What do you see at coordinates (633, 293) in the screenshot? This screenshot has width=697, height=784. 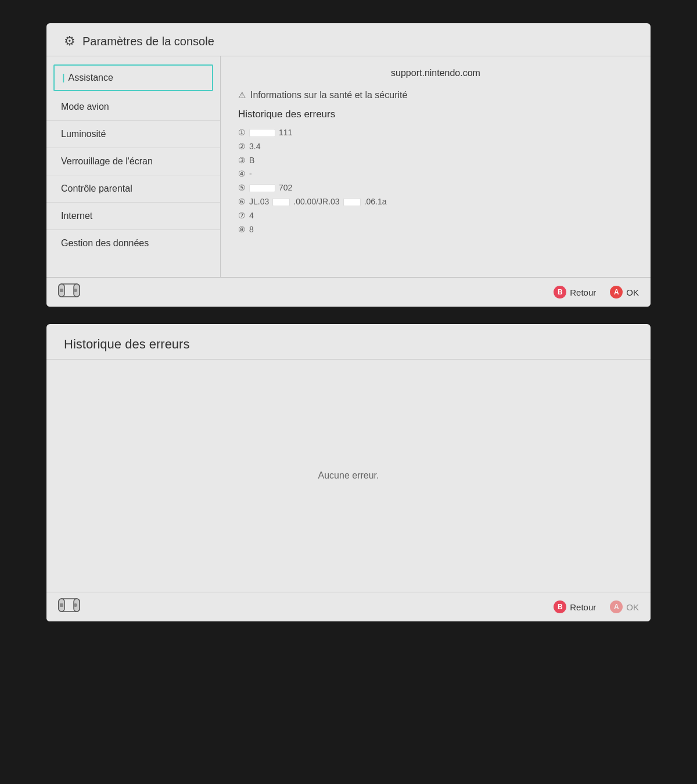 I see `ok-label-top: OK` at bounding box center [633, 293].